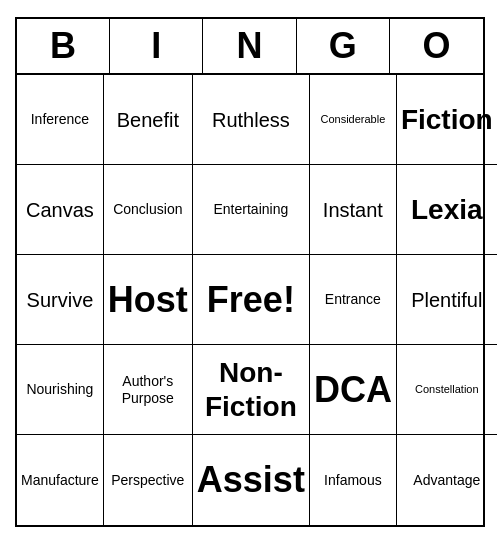  I want to click on bingo-cell-8: Instant, so click(354, 210).